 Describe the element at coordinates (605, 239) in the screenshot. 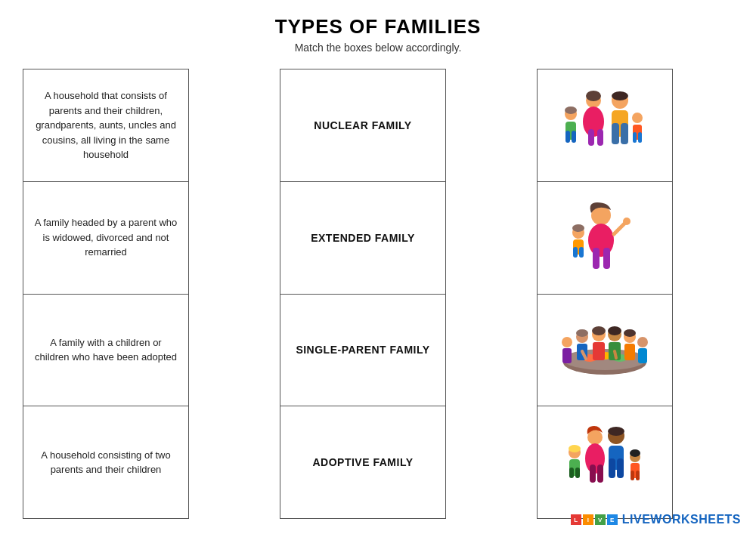

I see `image-single-parent` at that location.